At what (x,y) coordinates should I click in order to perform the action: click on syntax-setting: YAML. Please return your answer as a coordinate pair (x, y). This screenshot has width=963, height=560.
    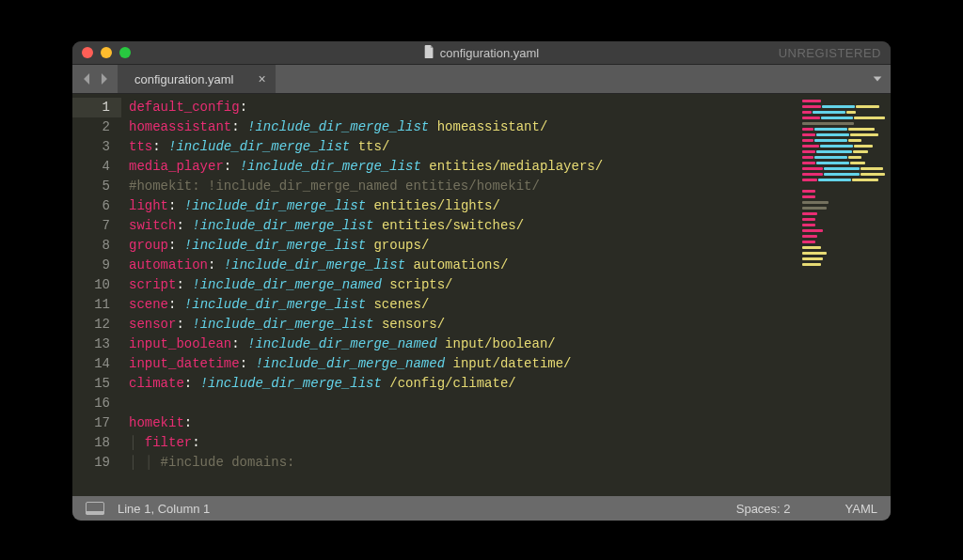
    Looking at the image, I should click on (861, 509).